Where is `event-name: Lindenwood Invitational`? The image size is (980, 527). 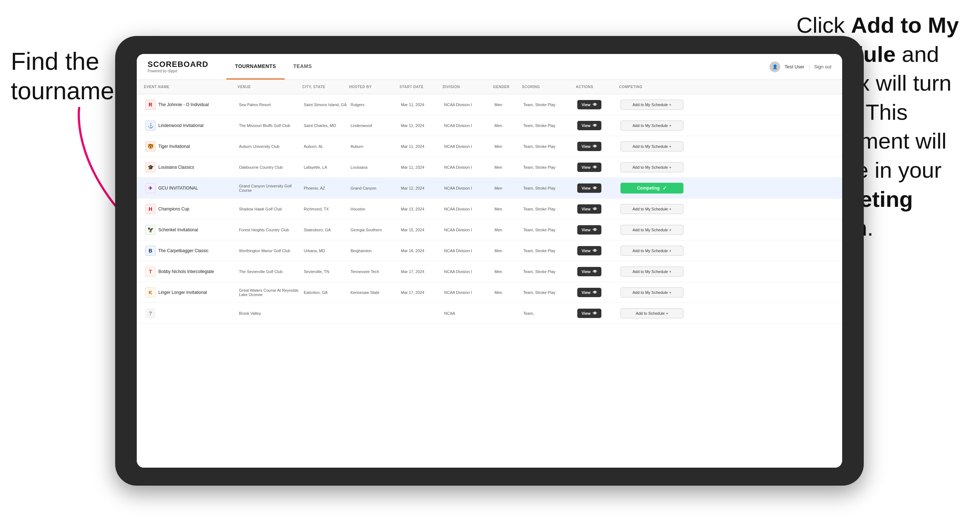 event-name: Lindenwood Invitational is located at coordinates (181, 125).